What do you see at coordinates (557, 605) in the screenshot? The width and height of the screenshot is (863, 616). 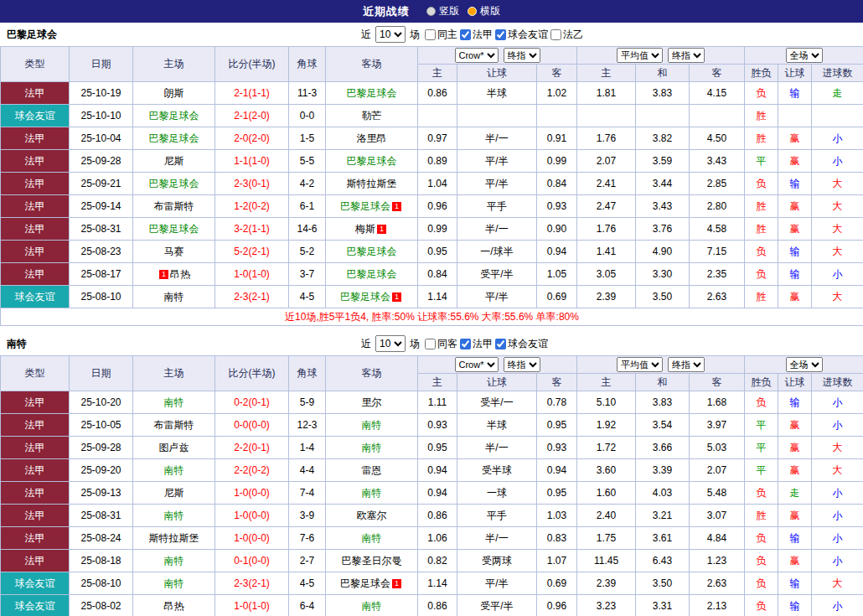 I see `odds-away-cell: 0.96` at bounding box center [557, 605].